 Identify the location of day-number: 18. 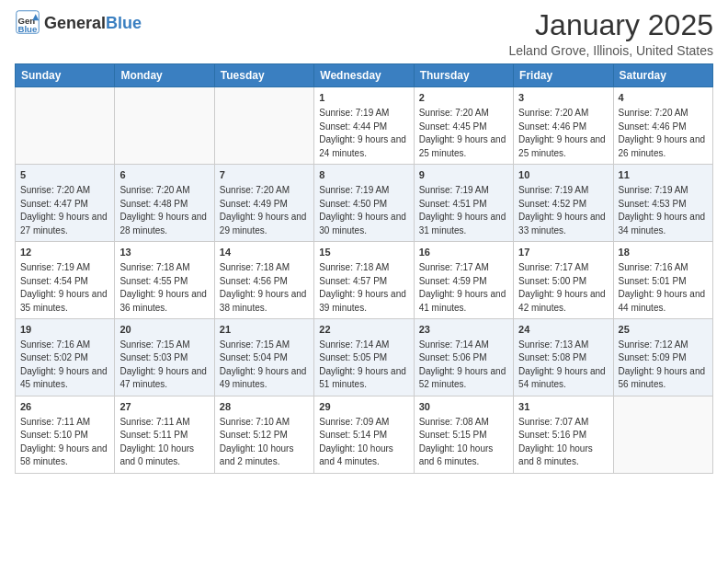
(664, 253).